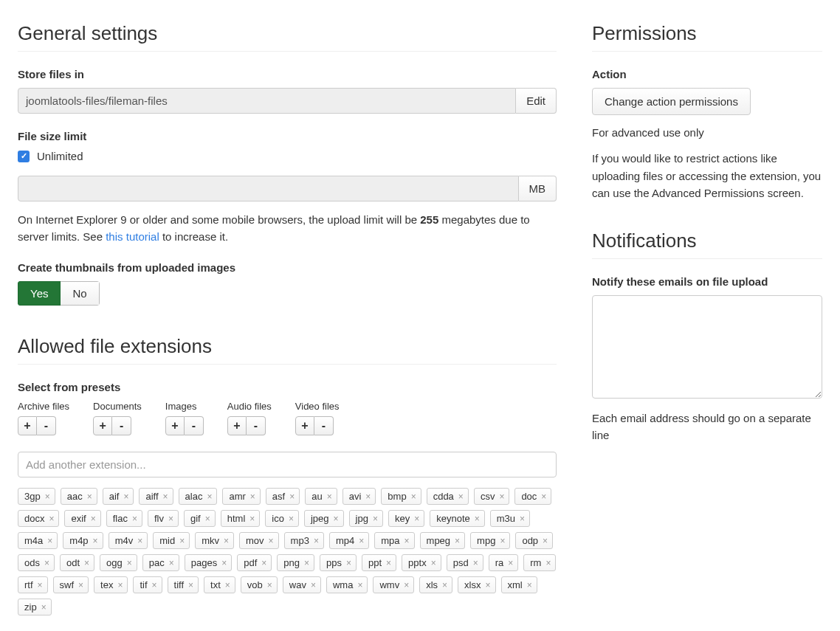 The height and width of the screenshot is (631, 840). What do you see at coordinates (362, 518) in the screenshot?
I see `extension-tag-label: jpg` at bounding box center [362, 518].